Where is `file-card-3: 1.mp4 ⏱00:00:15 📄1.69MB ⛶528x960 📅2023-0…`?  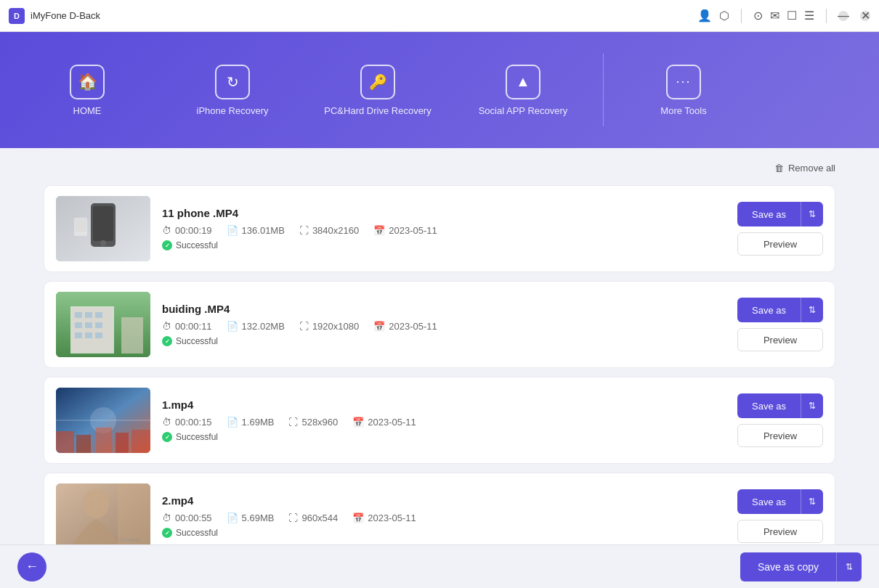
file-card-3: 1.mp4 ⏱00:00:15 📄1.69MB ⛶528x960 📅2023-0… is located at coordinates (440, 420).